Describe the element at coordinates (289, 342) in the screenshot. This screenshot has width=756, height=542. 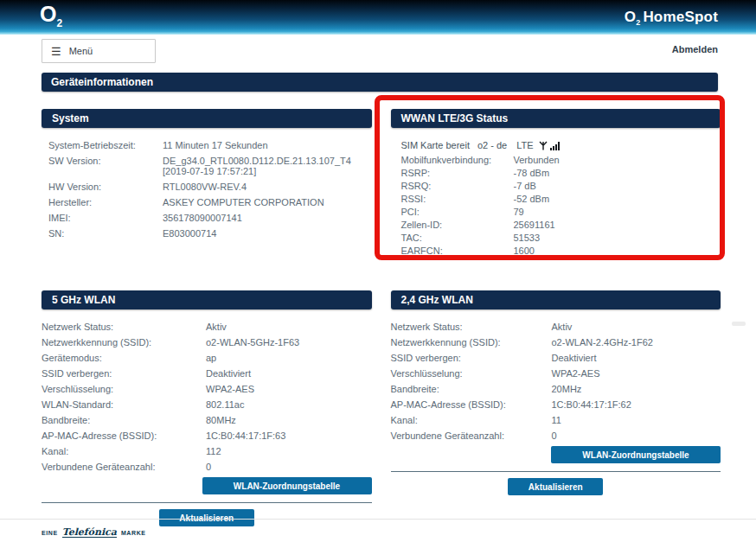
I see `info-value: o2-WLAN-5GHz-1F63` at that location.